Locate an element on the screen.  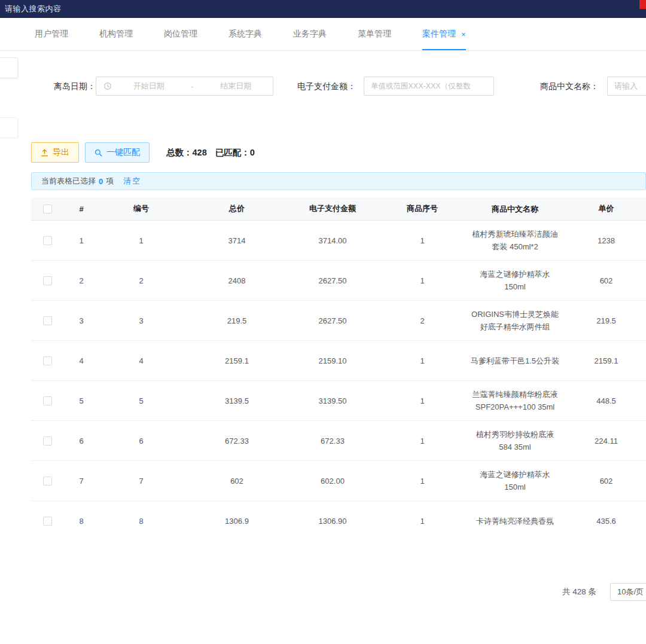
cell-epay-amount: 3714.00 is located at coordinates (333, 240).